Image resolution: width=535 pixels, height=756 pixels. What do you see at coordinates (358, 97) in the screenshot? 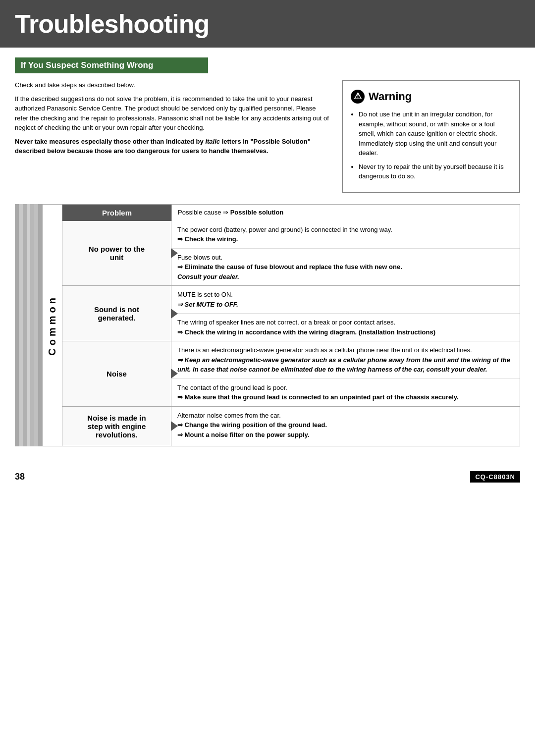
I see `warning-icon: ⚠` at bounding box center [358, 97].